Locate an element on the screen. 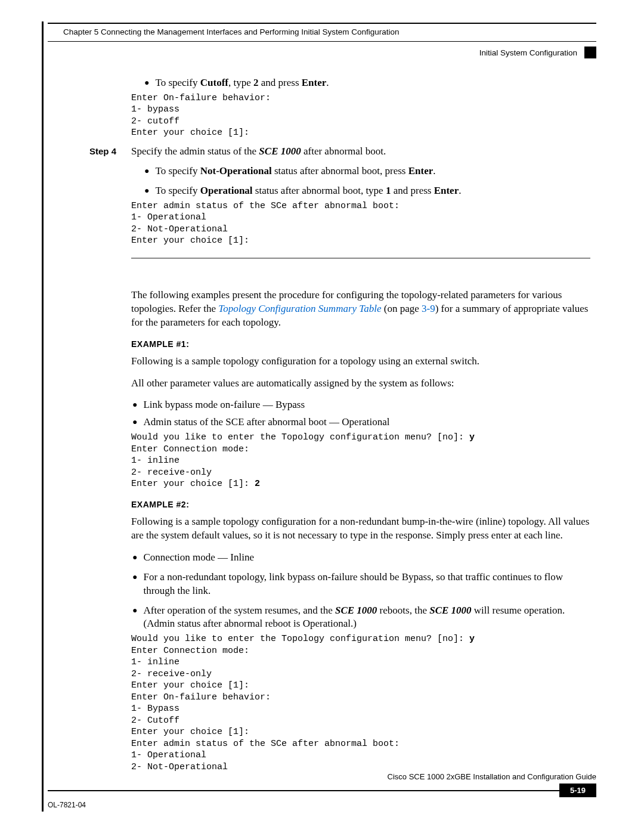  ex1-bullet-1: ● Link bypass mode on-failure — Bypass is located at coordinates (361, 405).